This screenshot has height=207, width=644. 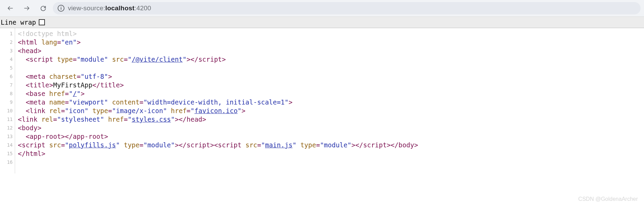 I want to click on base-href-link: /, so click(x=75, y=94).